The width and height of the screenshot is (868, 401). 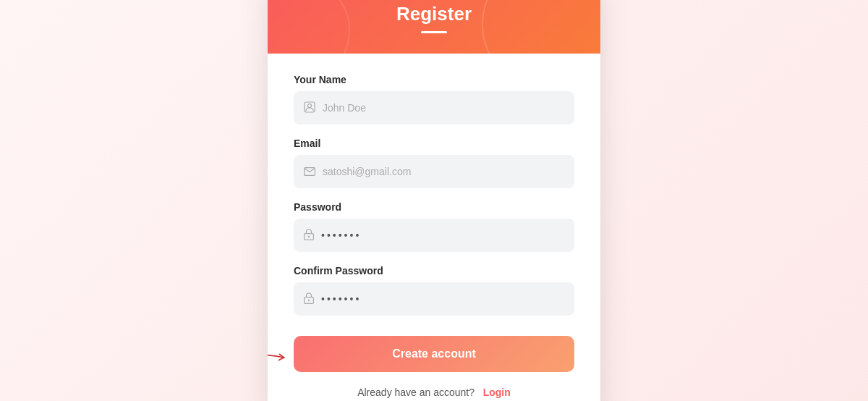 I want to click on name-input, so click(x=443, y=108).